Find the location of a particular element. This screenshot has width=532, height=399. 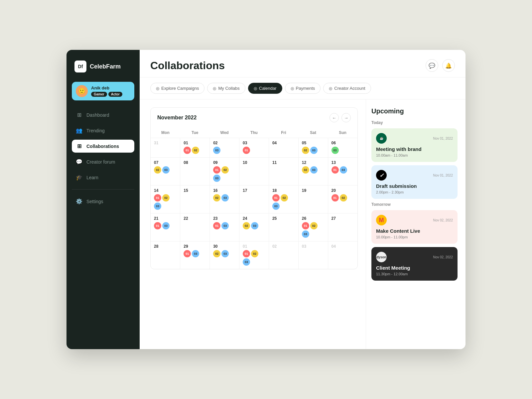

calendar-day: 240203 is located at coordinates (254, 227).